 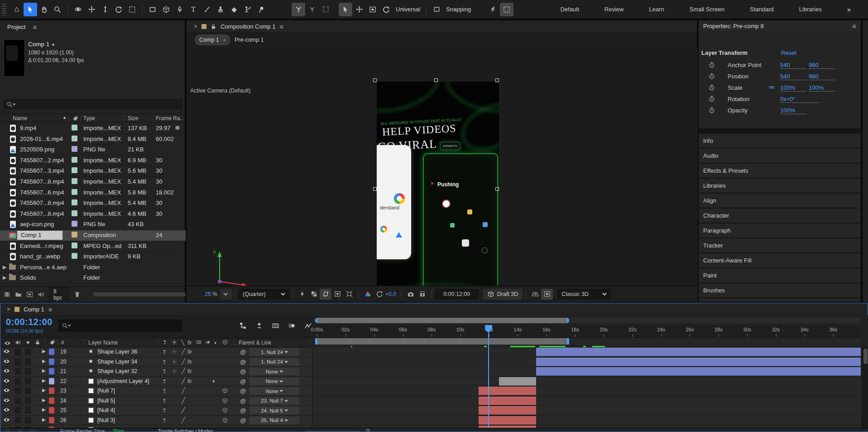 I want to click on zoom-tool-icon, so click(x=58, y=10).